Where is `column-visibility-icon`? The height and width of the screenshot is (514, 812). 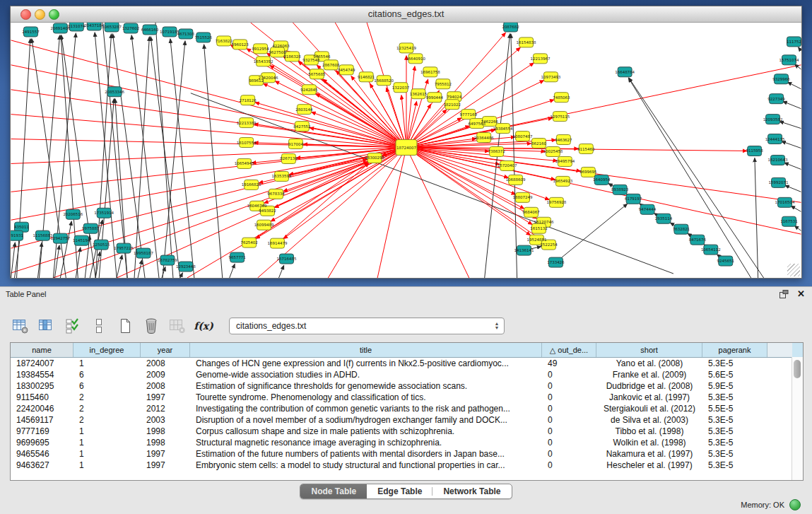
column-visibility-icon is located at coordinates (47, 326).